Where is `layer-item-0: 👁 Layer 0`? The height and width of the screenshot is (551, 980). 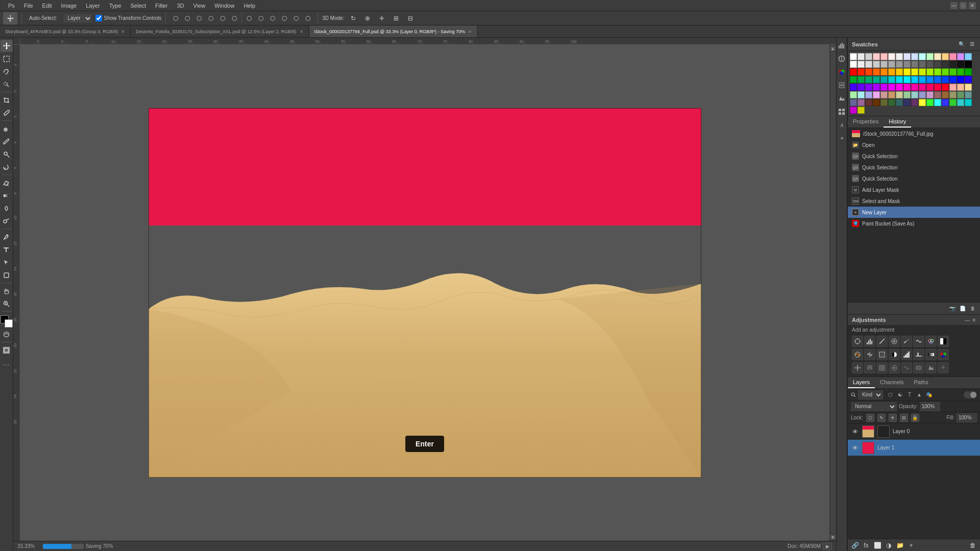
layer-item-0: 👁 Layer 0 is located at coordinates (914, 432).